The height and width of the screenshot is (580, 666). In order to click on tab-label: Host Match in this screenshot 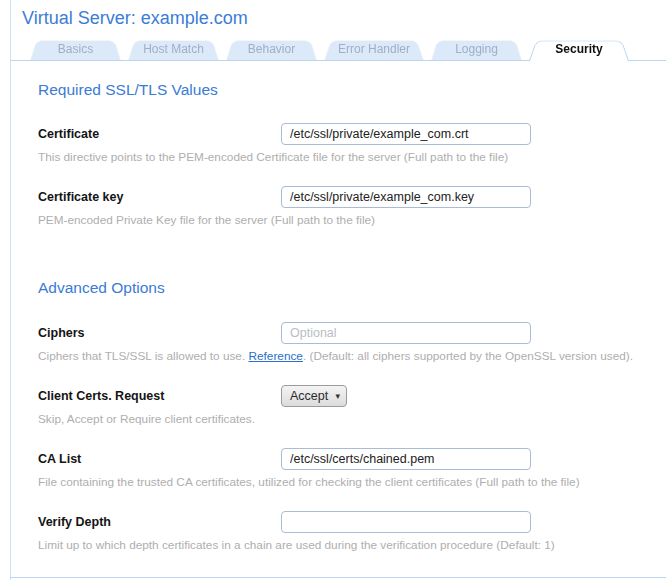, I will do `click(174, 49)`.